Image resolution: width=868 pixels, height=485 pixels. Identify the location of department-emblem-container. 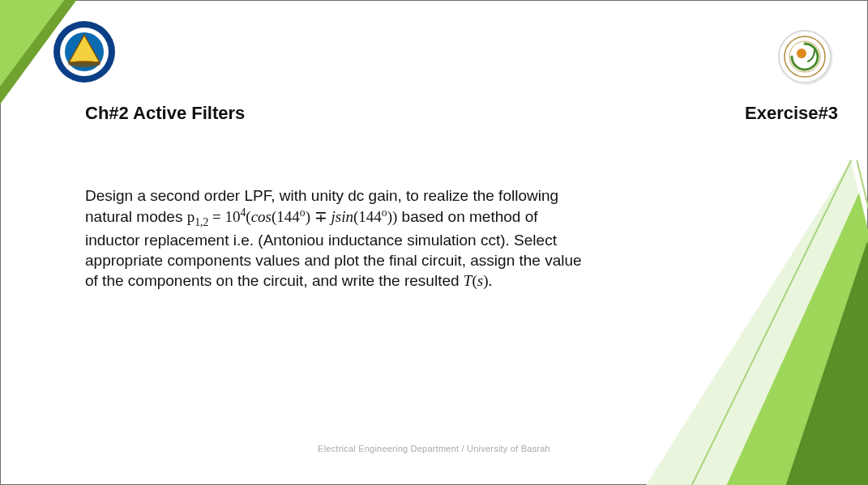
(805, 57).